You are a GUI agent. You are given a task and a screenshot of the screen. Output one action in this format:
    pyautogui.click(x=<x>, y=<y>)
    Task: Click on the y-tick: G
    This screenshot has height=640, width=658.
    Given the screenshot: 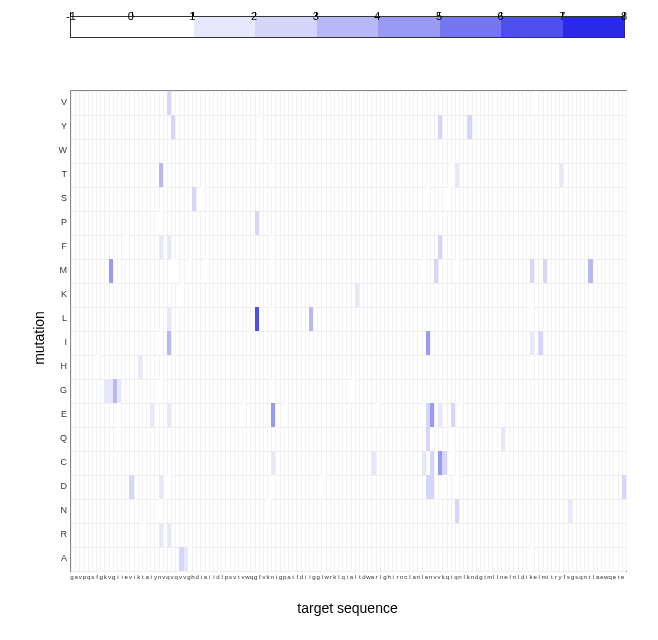 What is the action you would take?
    pyautogui.click(x=61, y=390)
    